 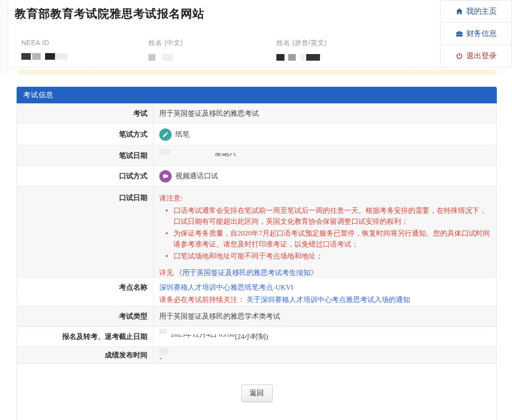 I want to click on site-header: 教育部教育考试院雅思考试报名网站 NEEA ID 姓名 (中文) 姓名 (拼音/…, so click(x=224, y=34).